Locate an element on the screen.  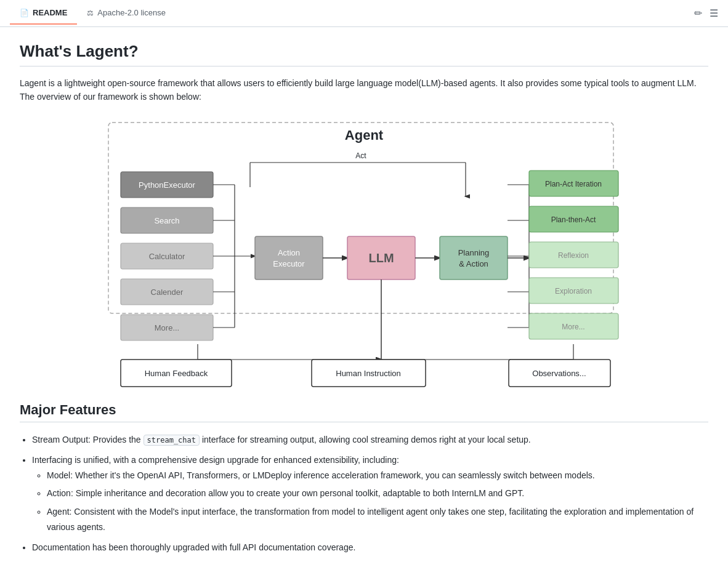
feature-item-stream: Stream Output: Provides the stream_chat … is located at coordinates (370, 440).